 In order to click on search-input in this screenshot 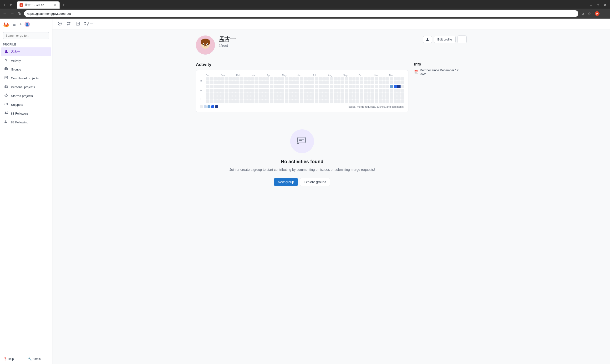, I will do `click(26, 36)`.